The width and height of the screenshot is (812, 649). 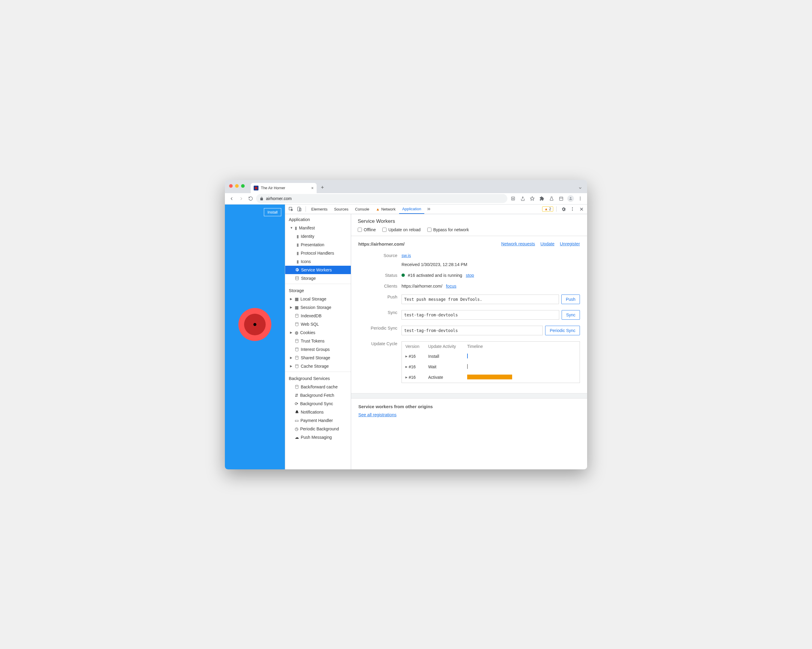 What do you see at coordinates (542, 199) in the screenshot?
I see `extensions-icon` at bounding box center [542, 199].